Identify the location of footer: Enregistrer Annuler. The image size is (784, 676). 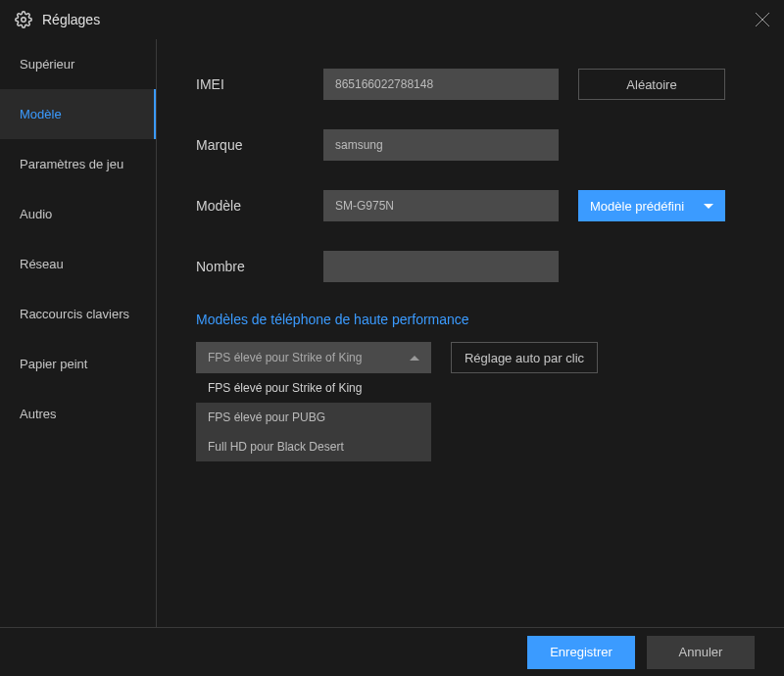
(392, 652).